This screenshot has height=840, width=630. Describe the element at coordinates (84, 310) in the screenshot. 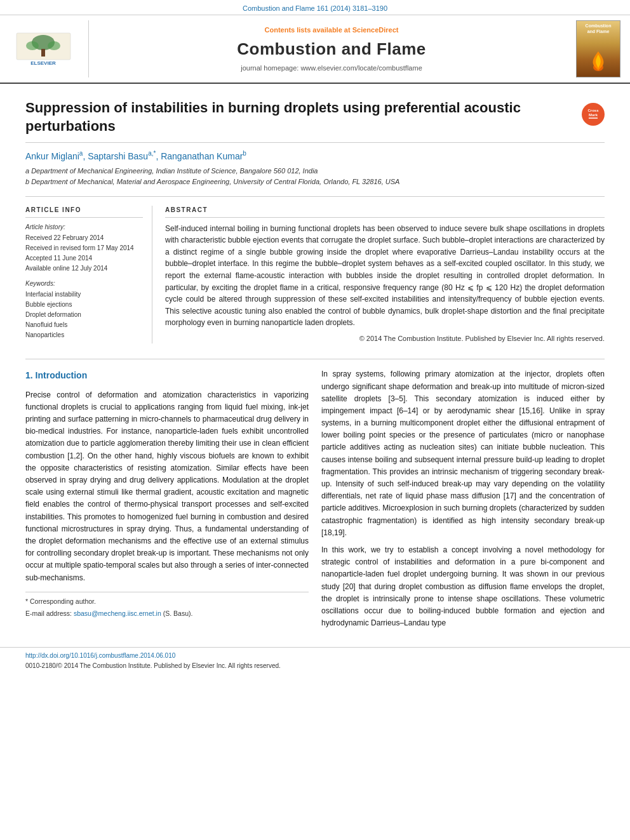

I see `keywords-section: Keywords: Interfacial instability Bubble…` at that location.